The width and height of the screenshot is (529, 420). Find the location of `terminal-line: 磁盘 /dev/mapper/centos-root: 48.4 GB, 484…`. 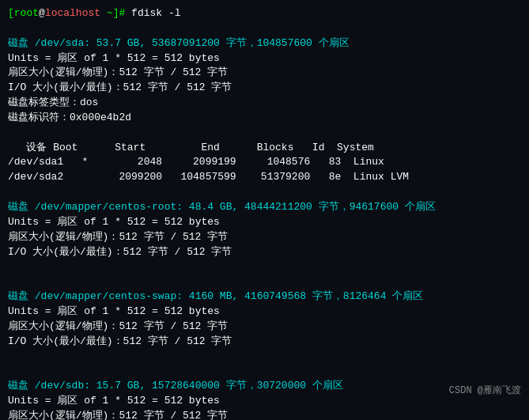

terminal-line: 磁盘 /dev/mapper/centos-root: 48.4 GB, 484… is located at coordinates (264, 207).